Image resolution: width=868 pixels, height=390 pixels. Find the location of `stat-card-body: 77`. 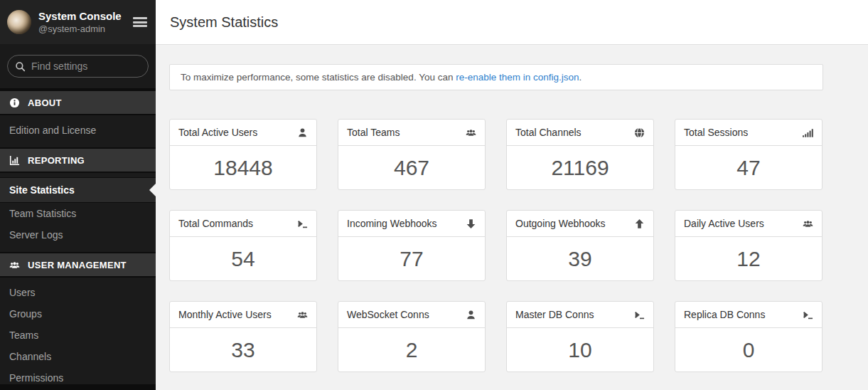

stat-card-body: 77 is located at coordinates (412, 259).